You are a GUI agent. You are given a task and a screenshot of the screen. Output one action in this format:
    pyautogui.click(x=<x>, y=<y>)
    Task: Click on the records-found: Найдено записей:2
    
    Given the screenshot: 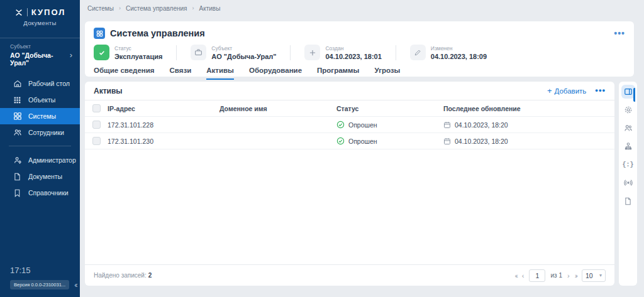 What is the action you would take?
    pyautogui.click(x=123, y=275)
    